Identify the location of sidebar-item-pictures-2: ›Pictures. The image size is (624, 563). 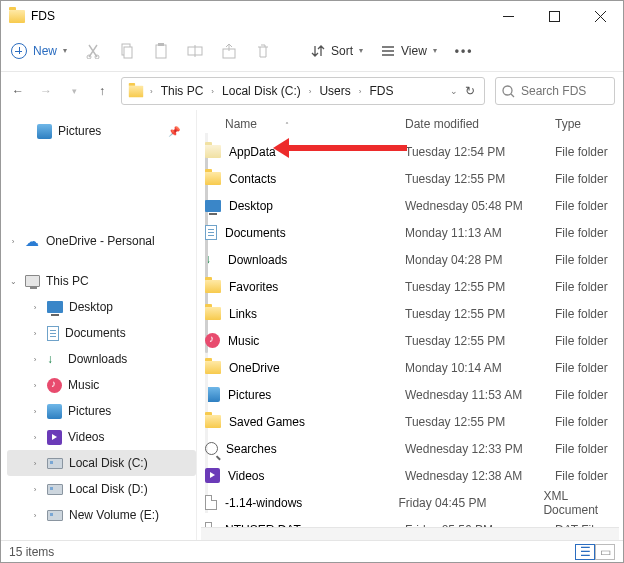
(102, 411).